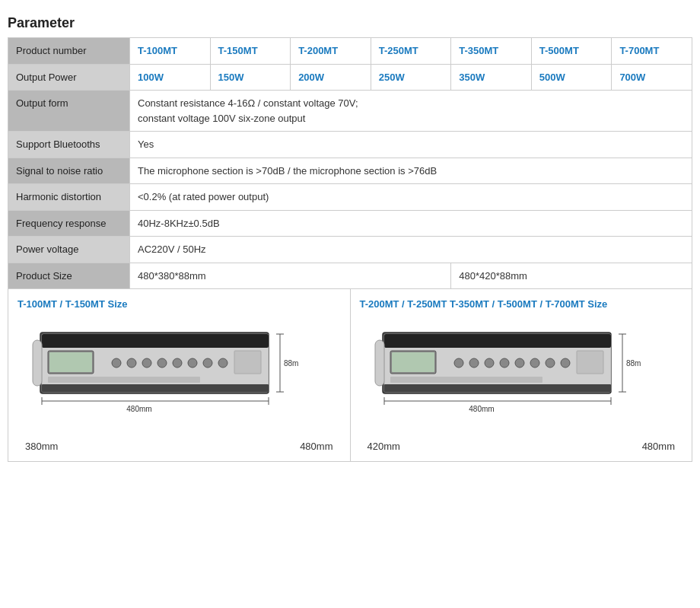 Image resolution: width=700 pixels, height=608 pixels. What do you see at coordinates (69, 224) in the screenshot?
I see `row-label: Frequency response` at bounding box center [69, 224].